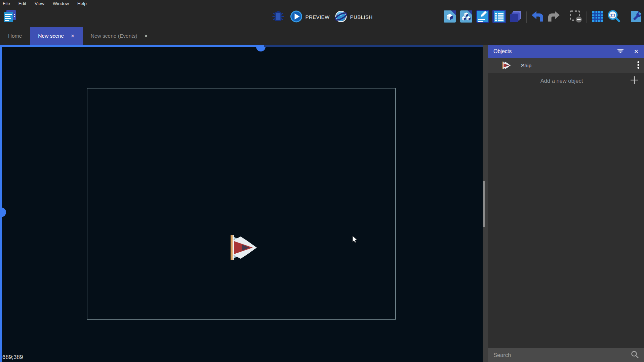 The image size is (644, 362). I want to click on add-new-object-button: Add a new object, so click(566, 81).